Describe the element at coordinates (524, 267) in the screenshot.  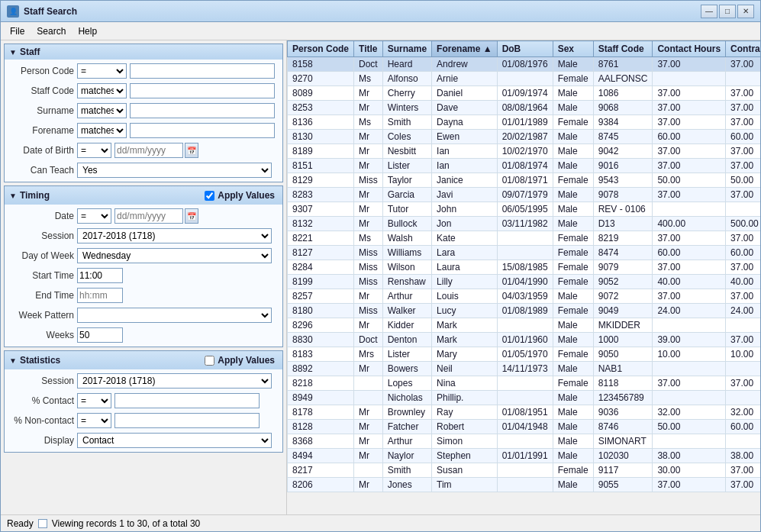
I see `table-row: 8284MissWilsonLaura15/08/1985Female90793…` at that location.